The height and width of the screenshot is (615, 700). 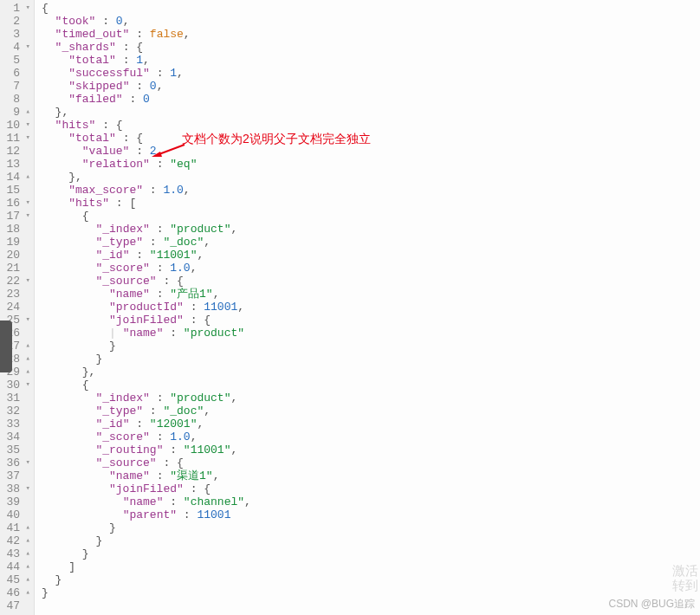 What do you see at coordinates (371, 307) in the screenshot?
I see `code-line: "productId" : 11001,` at bounding box center [371, 307].